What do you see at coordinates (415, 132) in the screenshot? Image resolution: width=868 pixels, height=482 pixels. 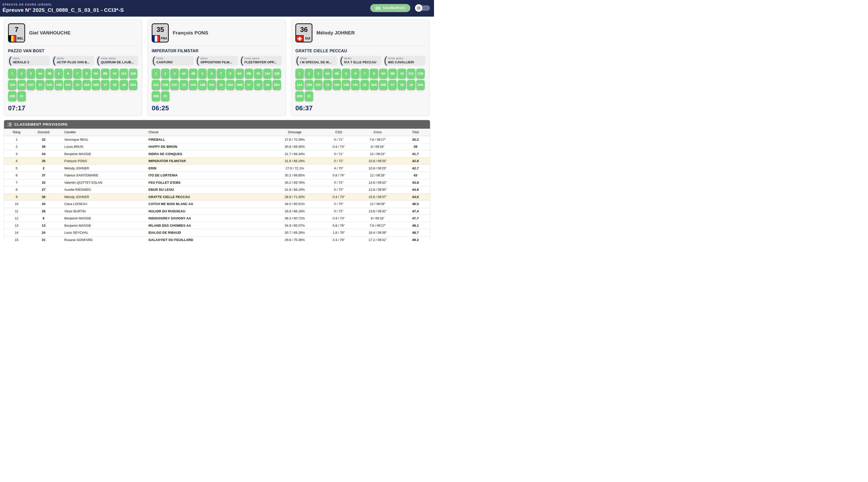 I see `col-header-total: Total` at bounding box center [415, 132].